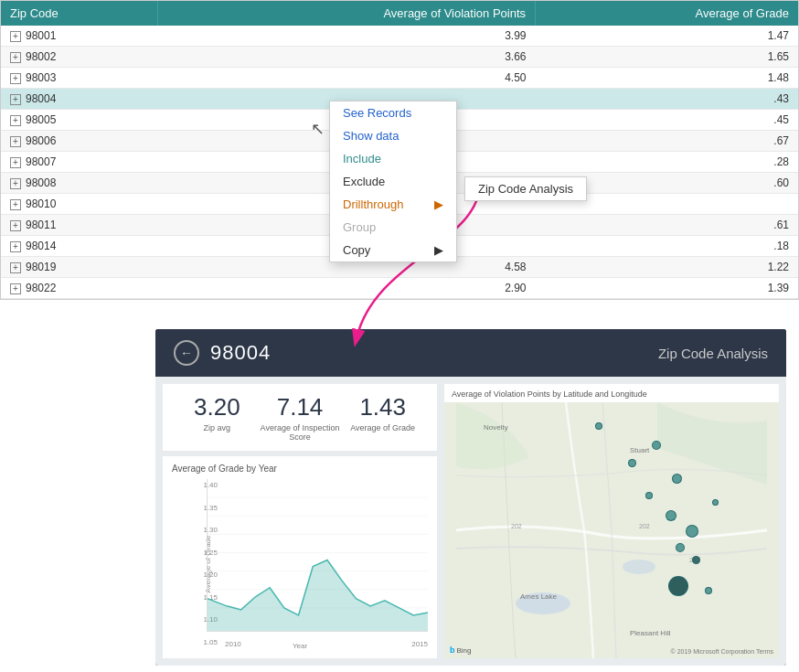  I want to click on violation-cell: 3.99, so click(346, 37).